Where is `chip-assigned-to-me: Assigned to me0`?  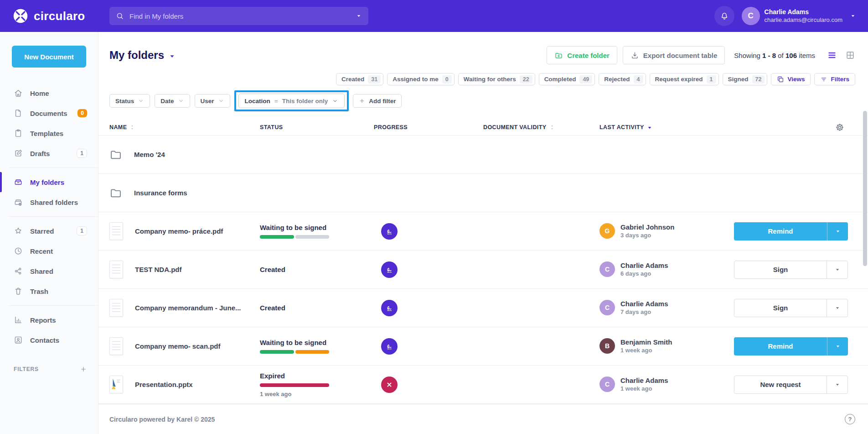 chip-assigned-to-me: Assigned to me0 is located at coordinates (420, 79).